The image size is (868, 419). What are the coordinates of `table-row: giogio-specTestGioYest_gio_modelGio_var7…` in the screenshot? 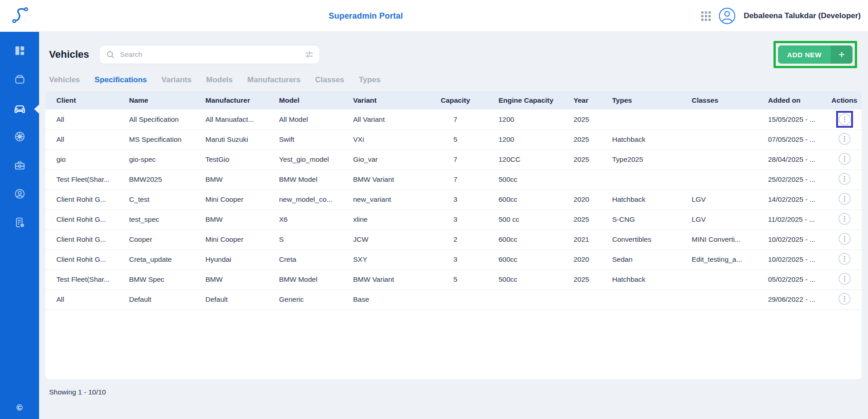 It's located at (454, 160).